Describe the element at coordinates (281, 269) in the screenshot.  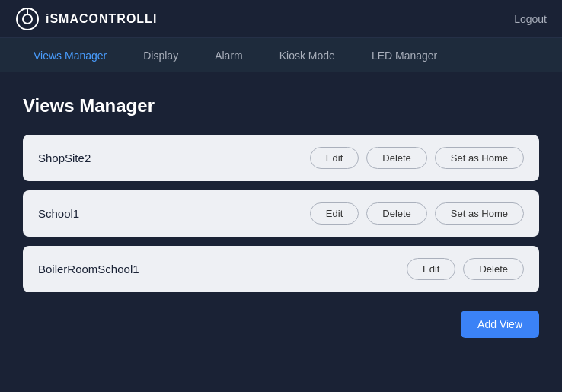
I see `view-item-boilerroom: BoilerRoomSchool1 Edit Delete` at that location.